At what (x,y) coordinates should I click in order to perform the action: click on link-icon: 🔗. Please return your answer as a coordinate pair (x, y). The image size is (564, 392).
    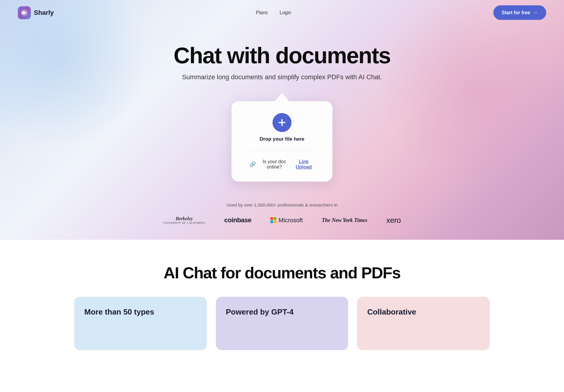
    Looking at the image, I should click on (253, 164).